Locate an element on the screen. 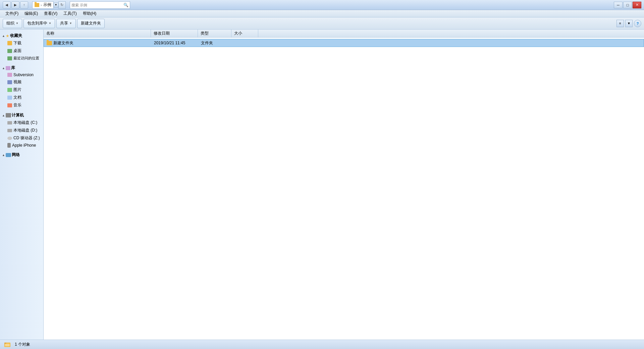 The width and height of the screenshot is (644, 349). list-view-button: ≡ is located at coordinates (620, 23).